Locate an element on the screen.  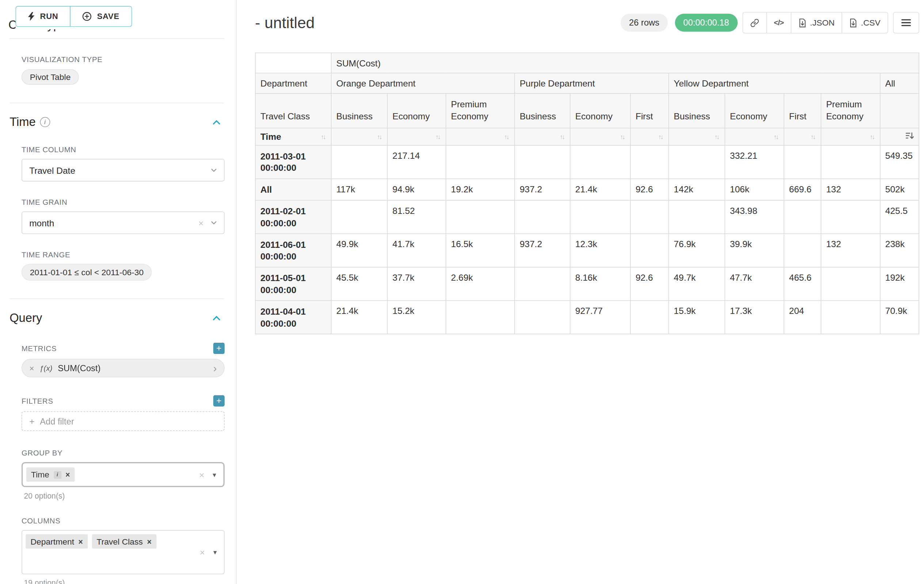
column-group-header: Purple Department is located at coordinates (592, 83).